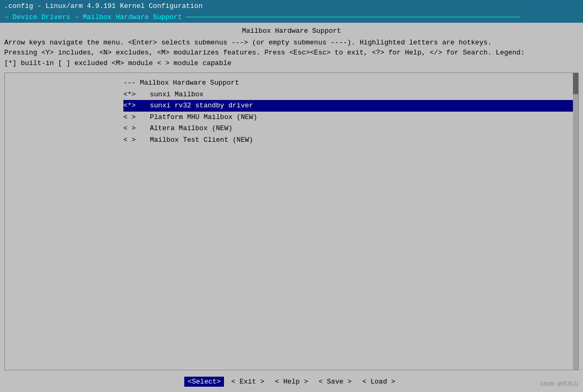 The image size is (583, 392). Describe the element at coordinates (335, 382) in the screenshot. I see `save-button: < Save >` at that location.